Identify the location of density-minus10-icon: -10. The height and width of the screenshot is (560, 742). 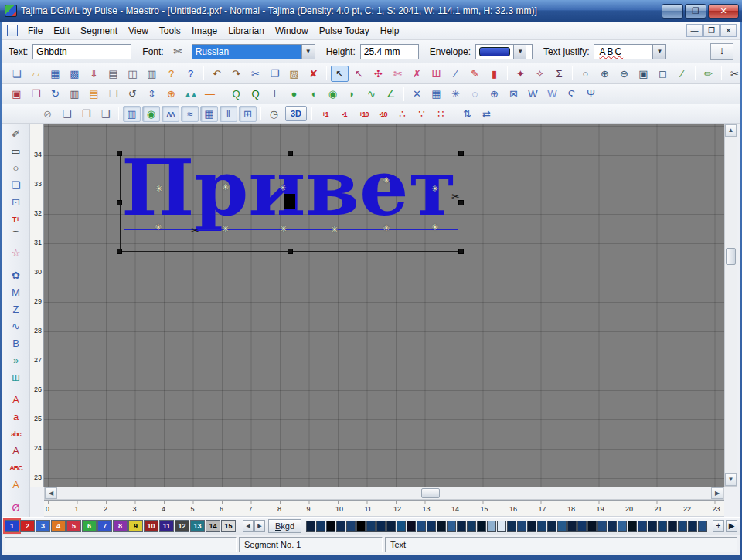
(383, 114).